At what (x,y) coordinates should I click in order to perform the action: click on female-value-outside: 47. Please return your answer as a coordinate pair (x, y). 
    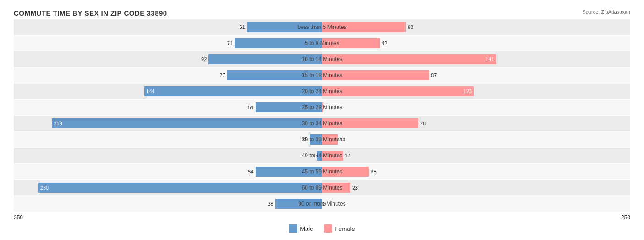
    Looking at the image, I should click on (384, 43).